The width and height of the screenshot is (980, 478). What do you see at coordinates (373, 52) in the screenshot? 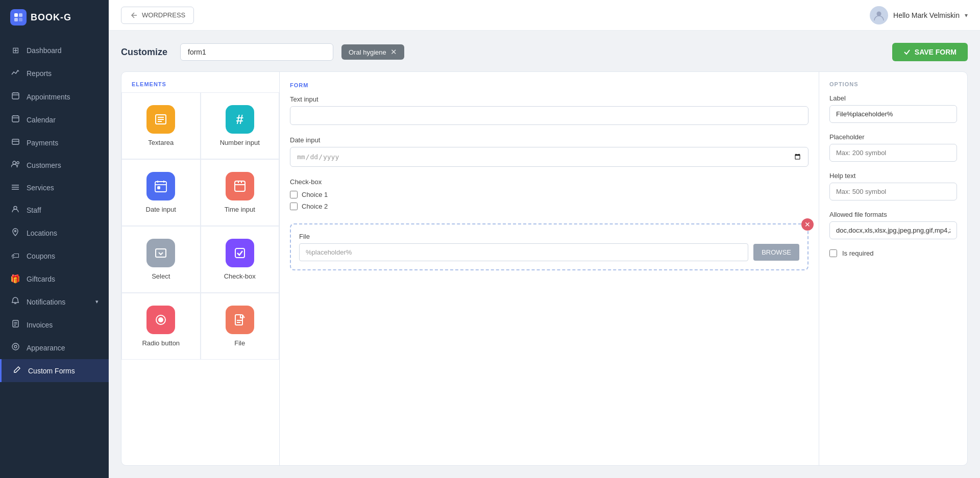
I see `service-tag: Oral hygiene ✕` at bounding box center [373, 52].